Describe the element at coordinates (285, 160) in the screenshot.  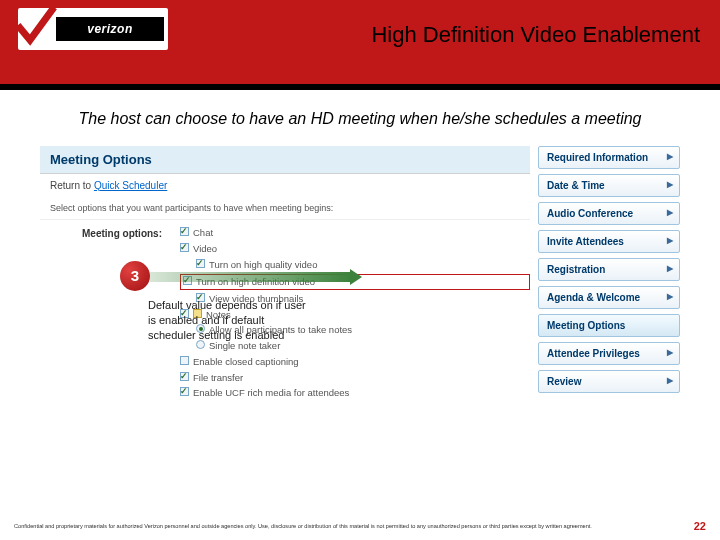
I see `panel-heading: Meeting Options` at that location.